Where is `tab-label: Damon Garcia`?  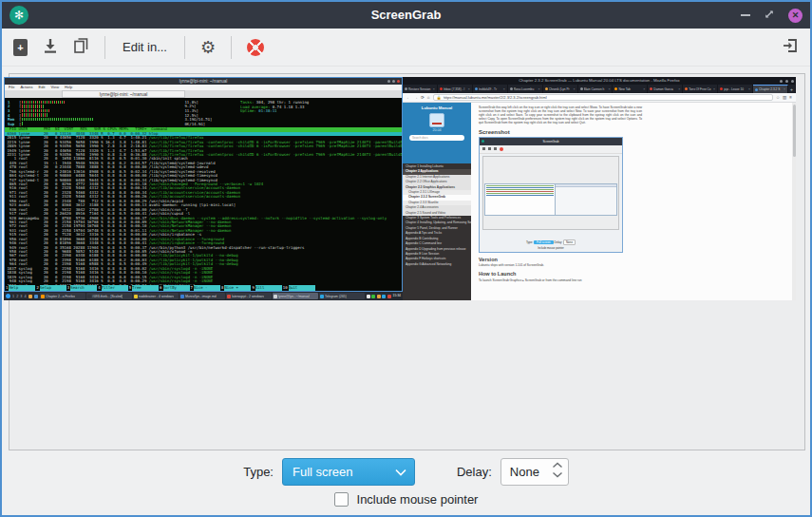
tab-label: Damon Garcia is located at coordinates (665, 89).